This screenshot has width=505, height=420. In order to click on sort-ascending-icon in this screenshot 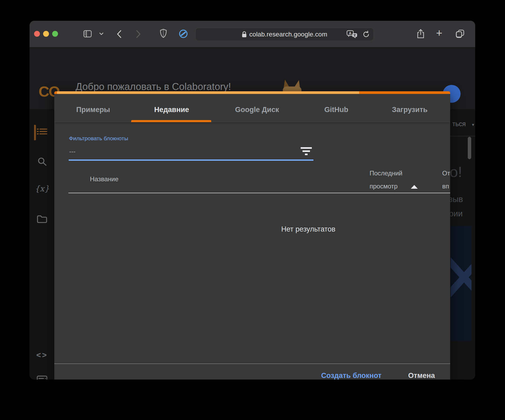, I will do `click(414, 187)`.